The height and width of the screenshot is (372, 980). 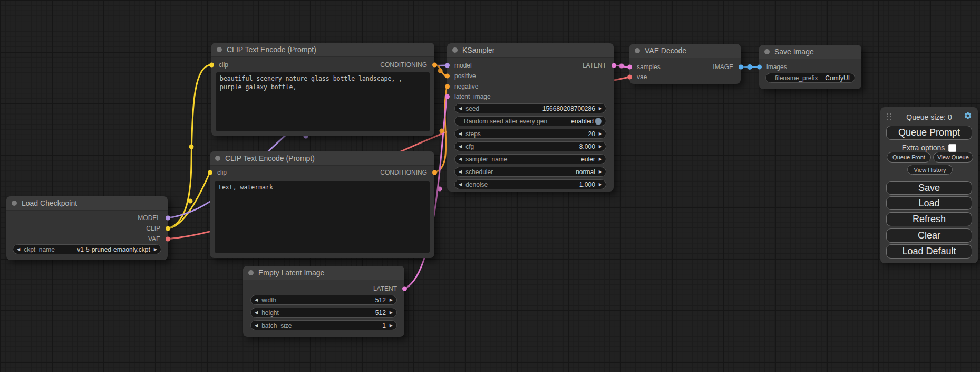 What do you see at coordinates (323, 90) in the screenshot?
I see `node-clip-text-encode-positive: CLIP Text Encode (Prompt) clip CONDITION…` at bounding box center [323, 90].